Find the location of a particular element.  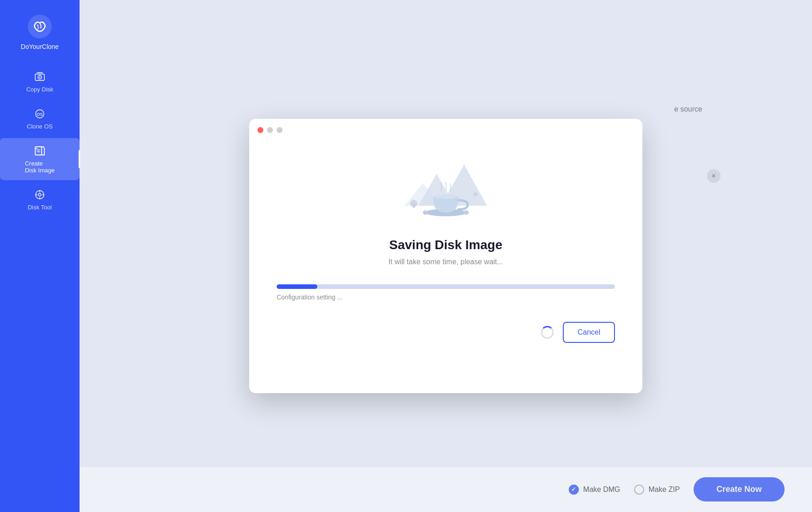

svg-text: OS is located at coordinates (39, 114).